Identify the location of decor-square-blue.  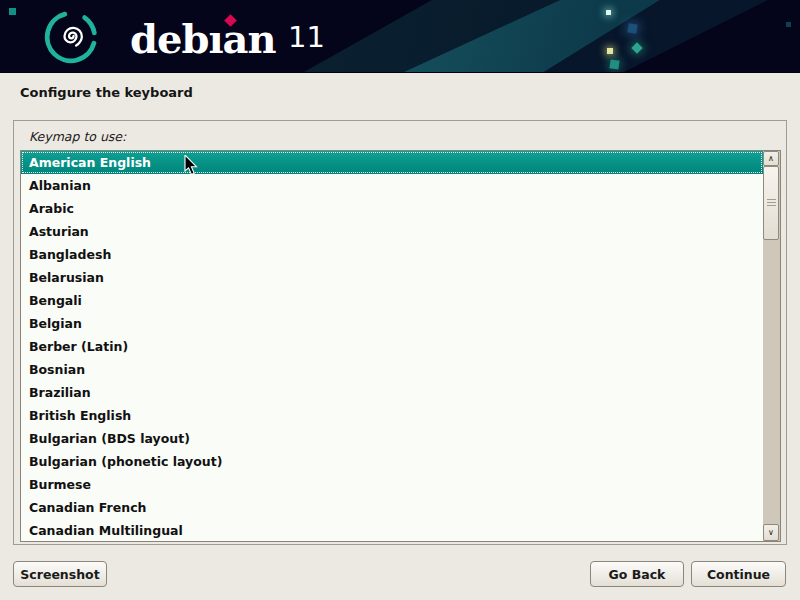
(632, 28).